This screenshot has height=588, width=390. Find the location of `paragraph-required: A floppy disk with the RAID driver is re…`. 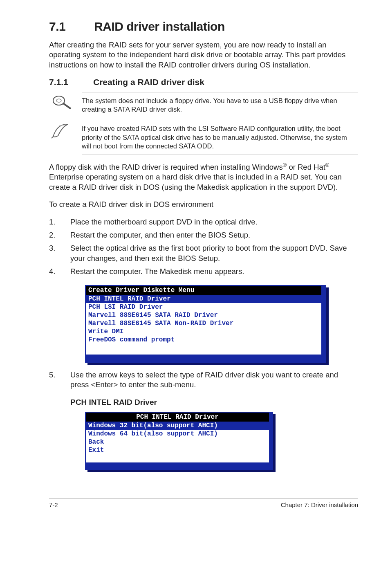

paragraph-required: A floppy disk with the RAID driver is re… is located at coordinates (204, 177).